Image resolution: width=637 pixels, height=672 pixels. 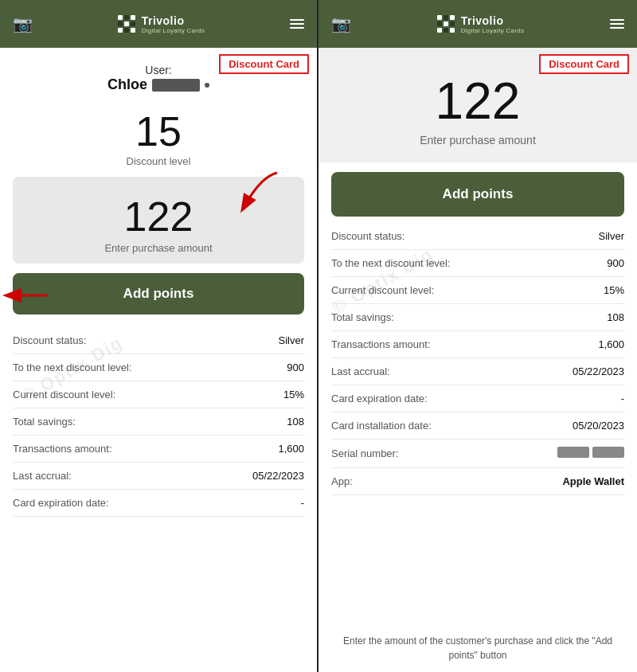 What do you see at coordinates (599, 425) in the screenshot?
I see `info-row-value: 05/20/2023` at bounding box center [599, 425].